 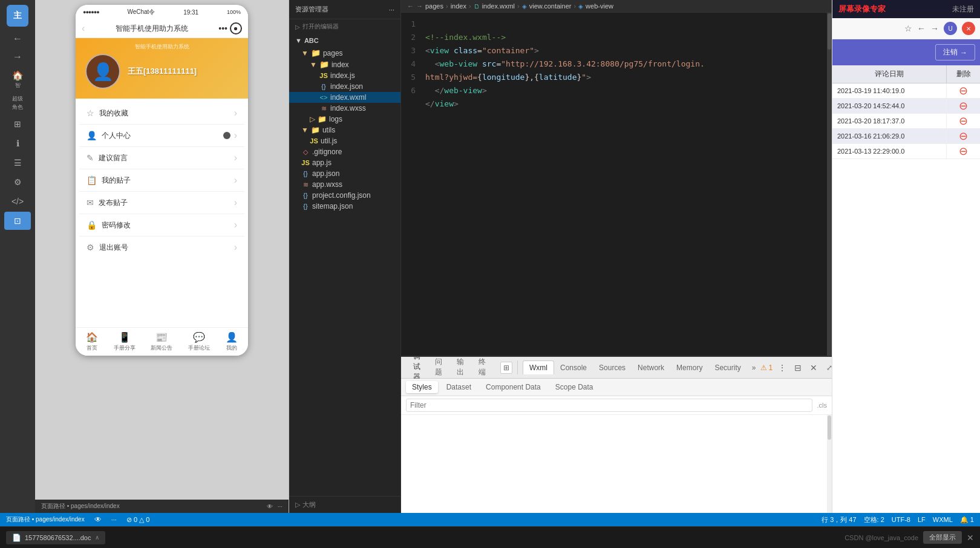 I want to click on open-editors-section: ▷ 打开的编辑器, so click(x=345, y=27).